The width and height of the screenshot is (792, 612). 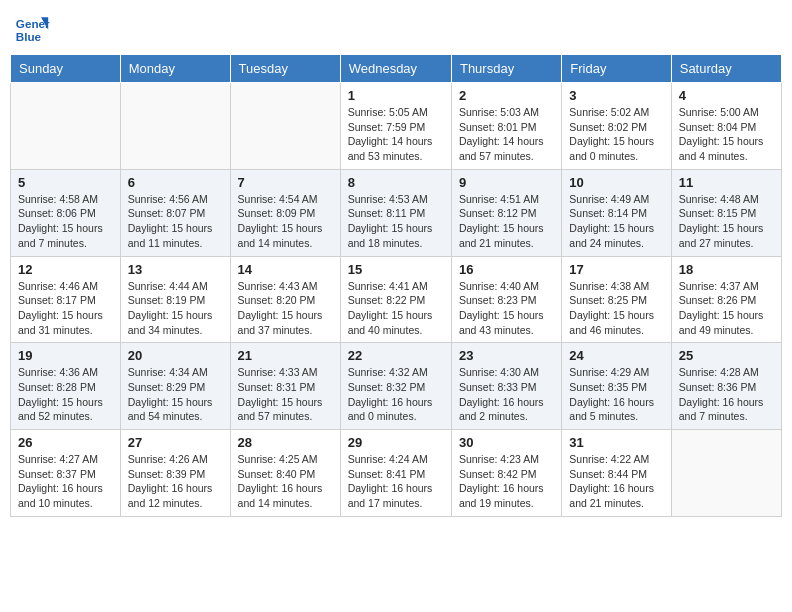 I want to click on day-number: 22, so click(x=396, y=356).